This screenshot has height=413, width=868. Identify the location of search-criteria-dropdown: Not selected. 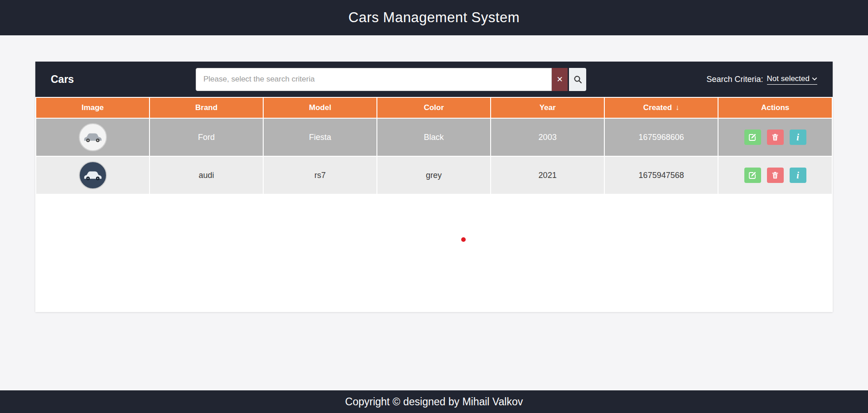
(792, 80).